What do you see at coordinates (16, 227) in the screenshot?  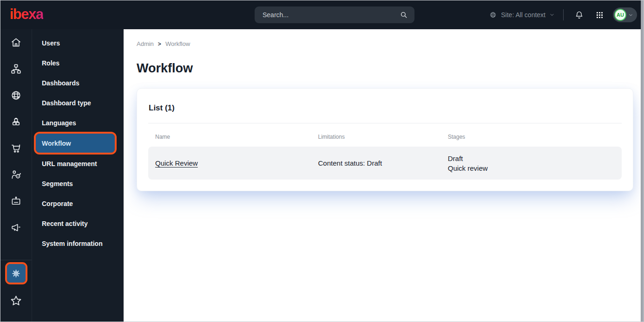 I see `rail-item-marketing` at bounding box center [16, 227].